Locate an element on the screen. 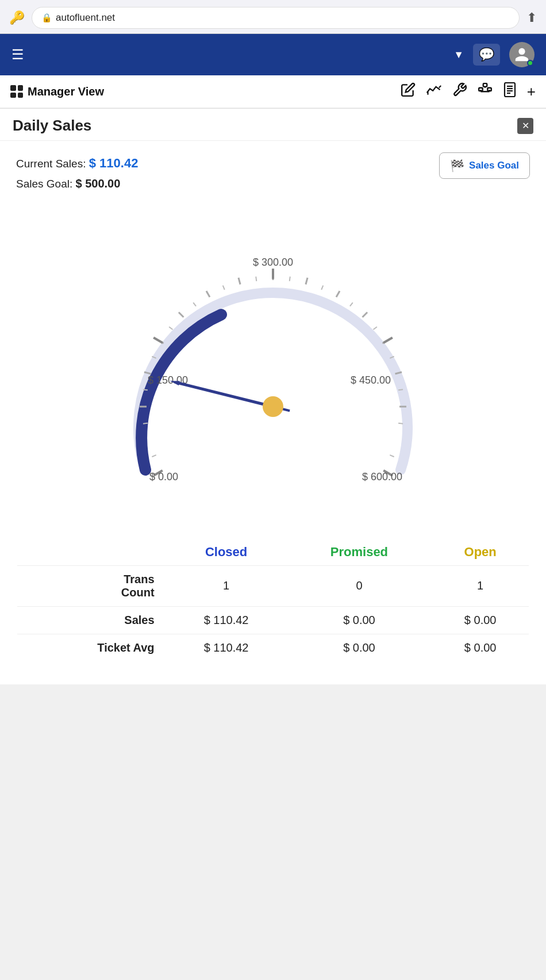  cell-closed-sales: $ 110.42 is located at coordinates (226, 620).